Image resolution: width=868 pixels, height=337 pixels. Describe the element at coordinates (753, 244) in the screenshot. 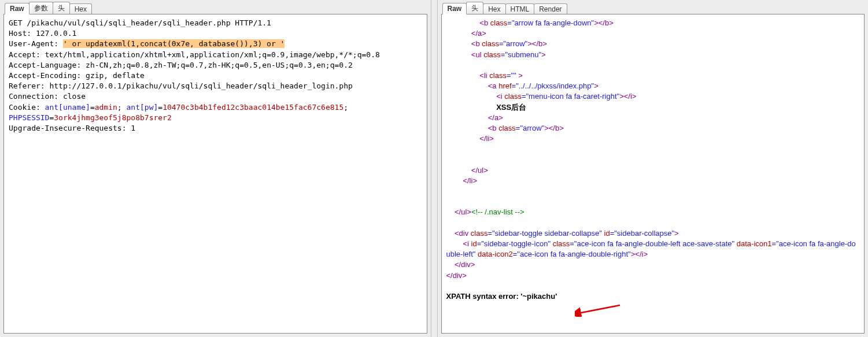

I see `attr: data-icon1` at that location.